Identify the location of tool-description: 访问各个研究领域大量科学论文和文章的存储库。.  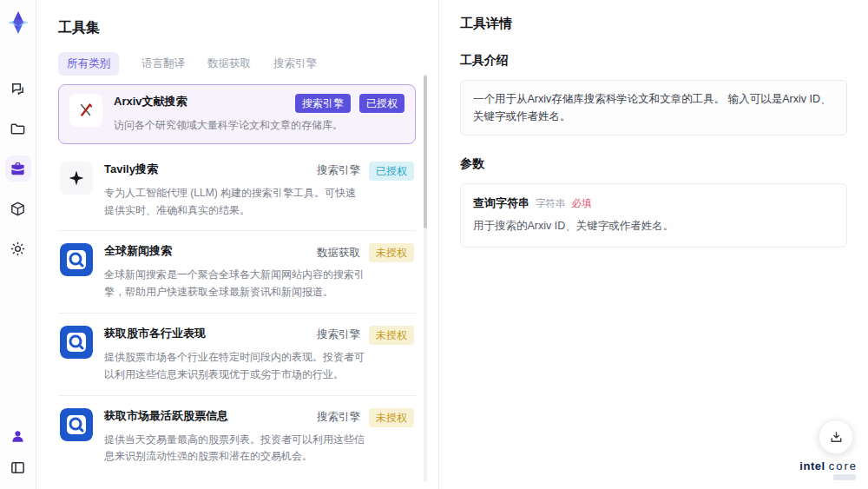
(244, 126).